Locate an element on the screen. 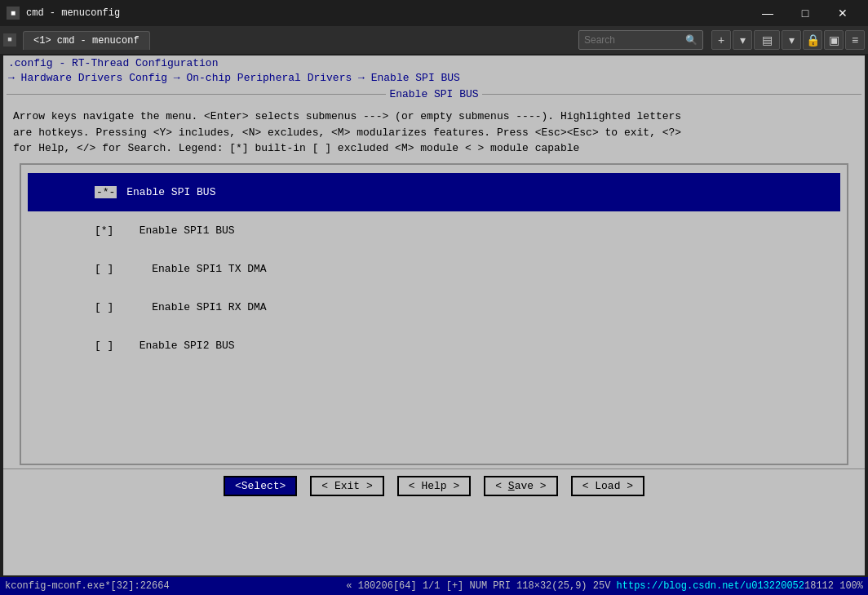  window-controls: — □ ✕ is located at coordinates (805, 13).